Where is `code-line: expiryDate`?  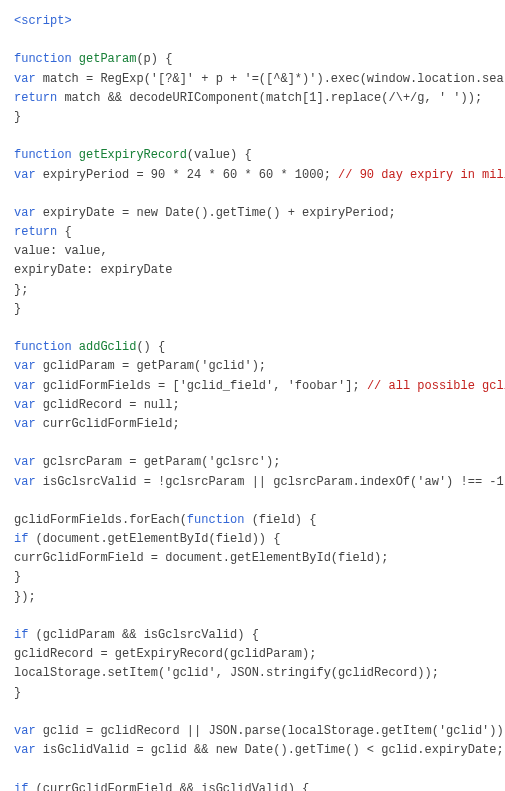
code-line: expiryDate is located at coordinates (252, 270).